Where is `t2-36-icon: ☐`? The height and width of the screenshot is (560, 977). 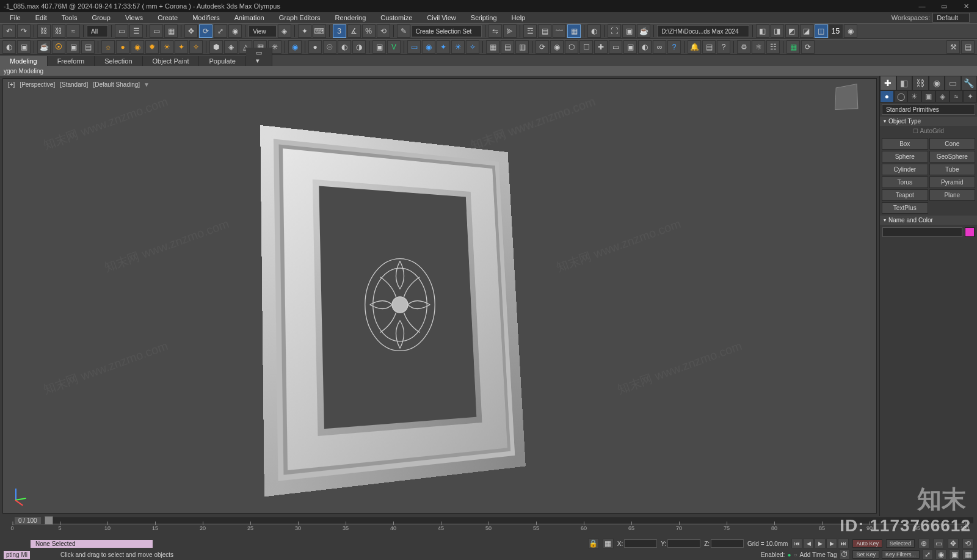 t2-36-icon: ☐ is located at coordinates (586, 47).